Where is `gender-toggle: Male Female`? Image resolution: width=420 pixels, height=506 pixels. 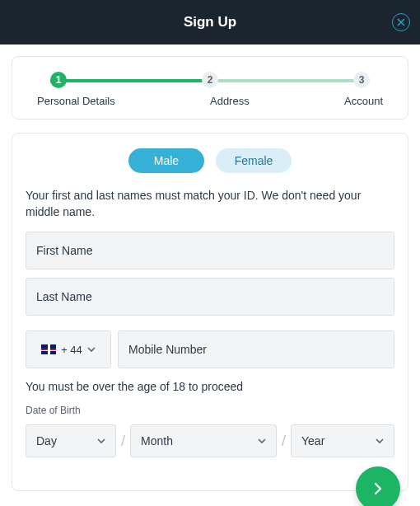
gender-toggle: Male Female is located at coordinates (210, 161).